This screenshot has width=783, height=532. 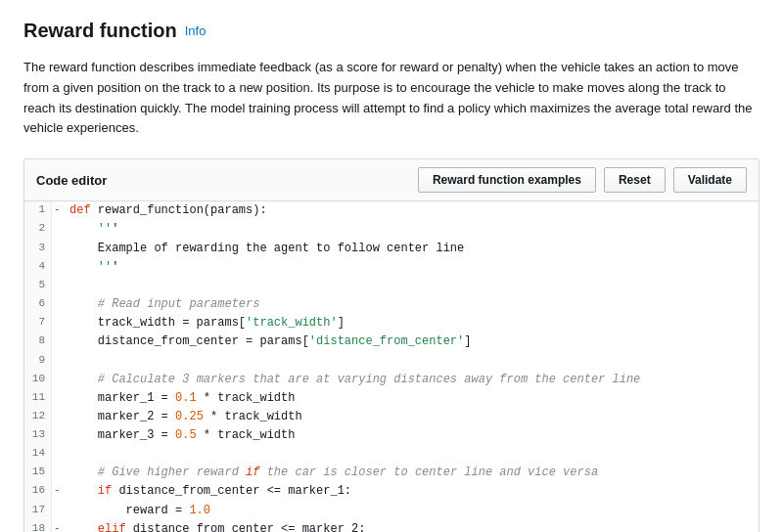 I want to click on examples-button: Reward function examples, so click(x=507, y=180).